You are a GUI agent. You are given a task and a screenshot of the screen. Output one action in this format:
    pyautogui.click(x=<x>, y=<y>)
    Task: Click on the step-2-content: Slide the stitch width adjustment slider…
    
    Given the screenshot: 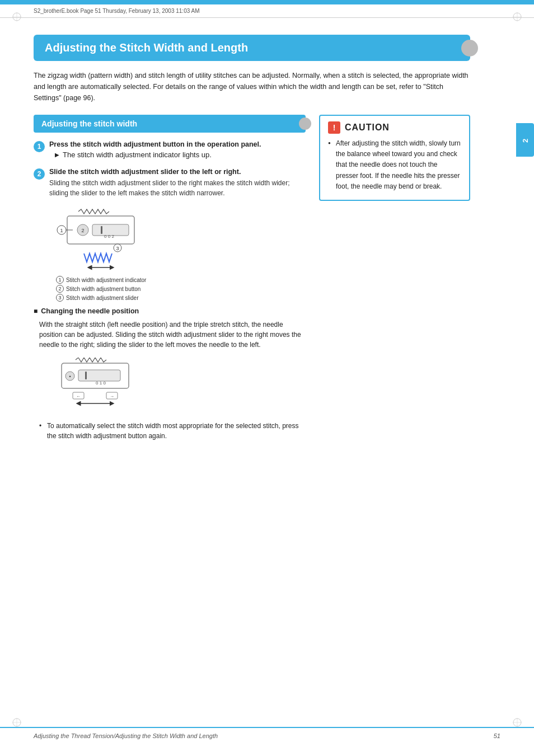 What is the action you would take?
    pyautogui.click(x=177, y=183)
    